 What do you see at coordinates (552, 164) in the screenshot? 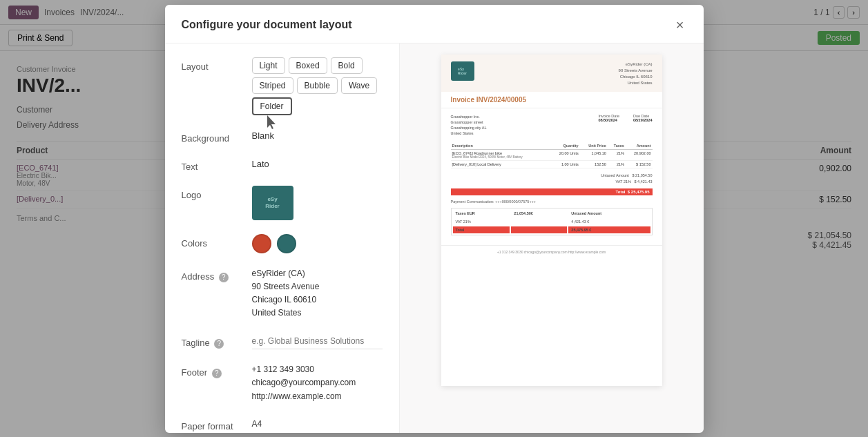
I see `inv-row-2: [Delivery_010] Local Delivery 1.00 Units…` at bounding box center [552, 164].